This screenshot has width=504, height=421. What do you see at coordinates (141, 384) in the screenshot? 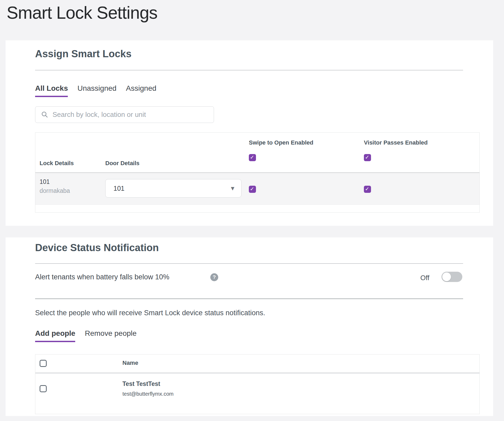
I see `person-name: Test TestTest` at bounding box center [141, 384].